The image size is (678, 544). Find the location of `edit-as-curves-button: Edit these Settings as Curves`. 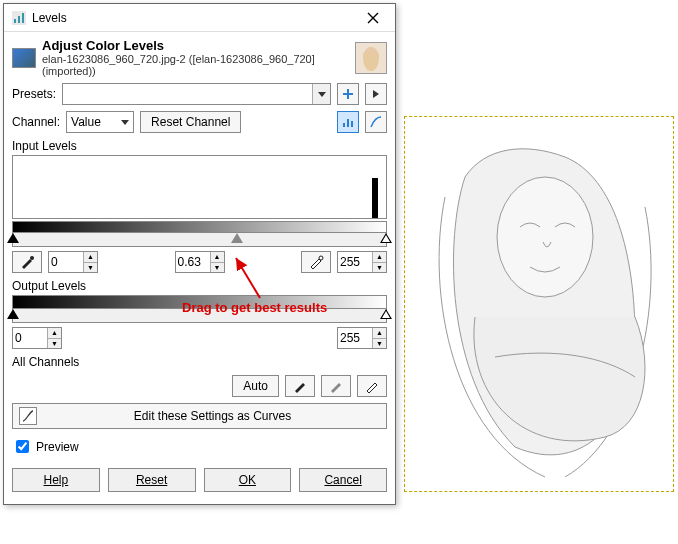

edit-as-curves-button: Edit these Settings as Curves is located at coordinates (200, 416).